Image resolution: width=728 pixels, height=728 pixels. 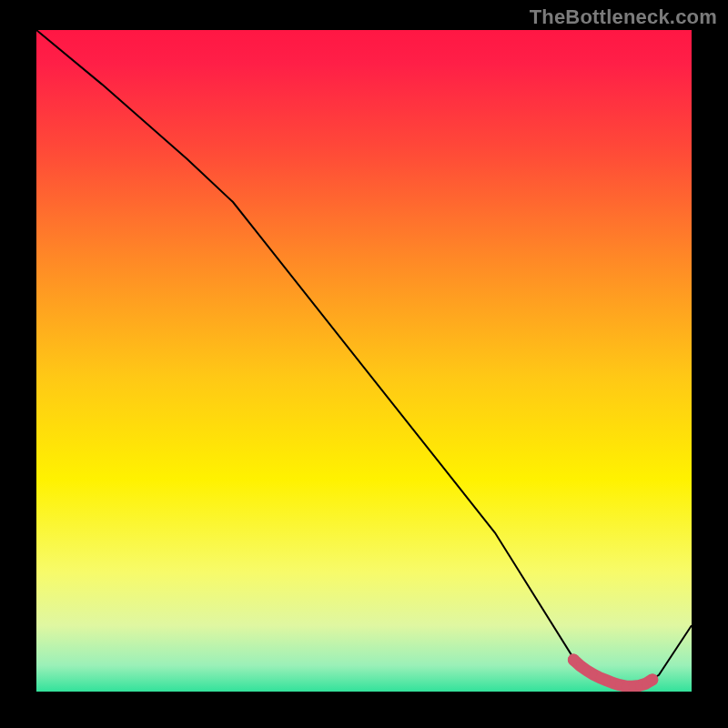 I want to click on highlight-dot, so click(x=652, y=679).